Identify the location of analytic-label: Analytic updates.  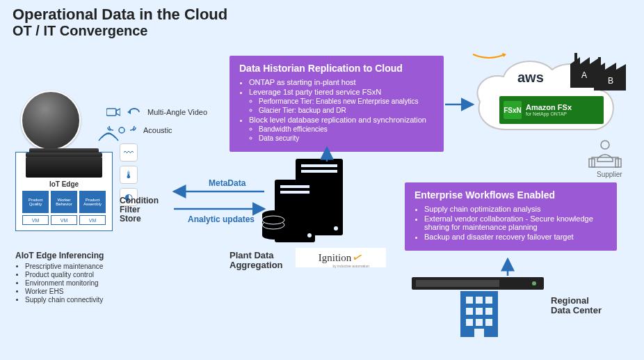
(221, 219).